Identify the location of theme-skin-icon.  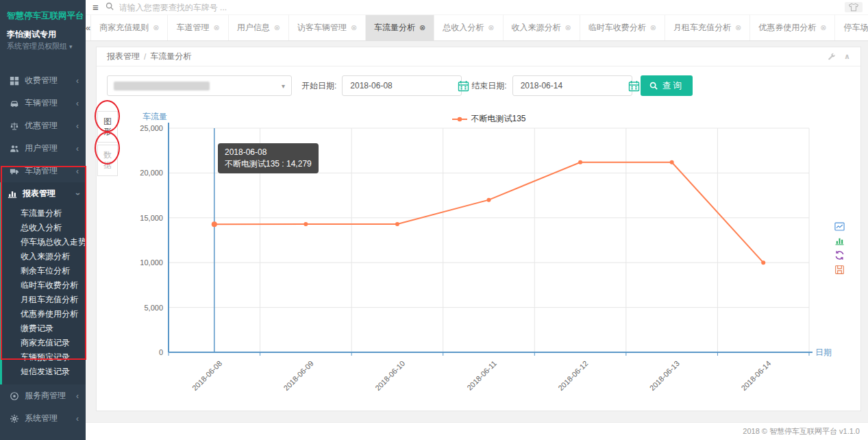
(854, 7).